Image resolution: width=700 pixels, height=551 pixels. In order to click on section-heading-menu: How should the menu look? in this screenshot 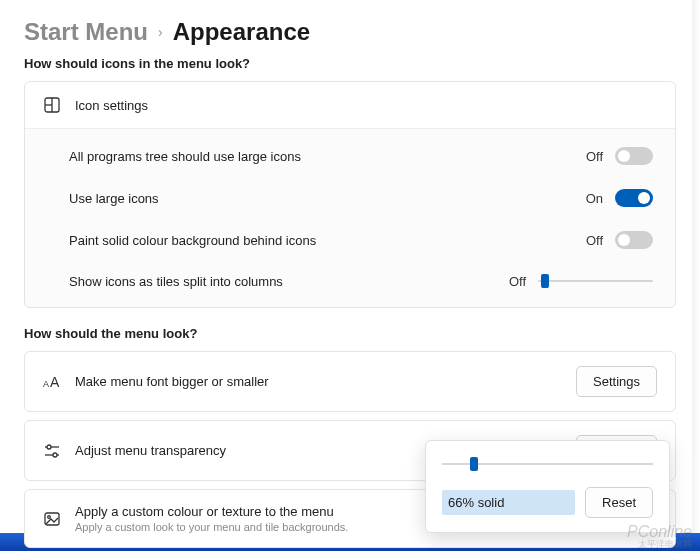, I will do `click(350, 334)`.